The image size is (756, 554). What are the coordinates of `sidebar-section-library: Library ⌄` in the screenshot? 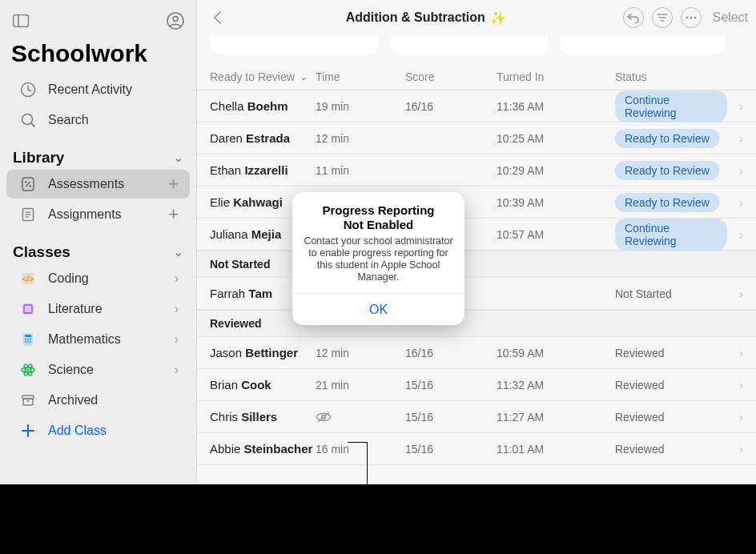 It's located at (98, 153).